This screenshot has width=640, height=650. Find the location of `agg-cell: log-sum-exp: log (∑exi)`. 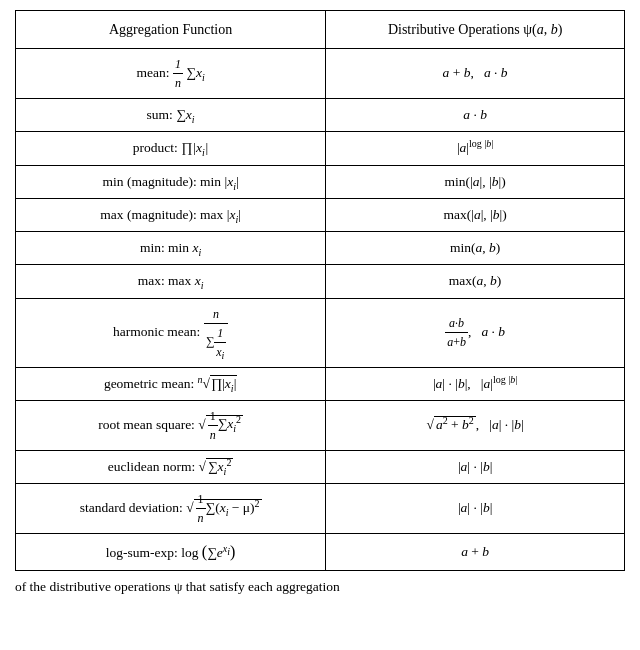

agg-cell: log-sum-exp: log (∑exi) is located at coordinates (171, 552).